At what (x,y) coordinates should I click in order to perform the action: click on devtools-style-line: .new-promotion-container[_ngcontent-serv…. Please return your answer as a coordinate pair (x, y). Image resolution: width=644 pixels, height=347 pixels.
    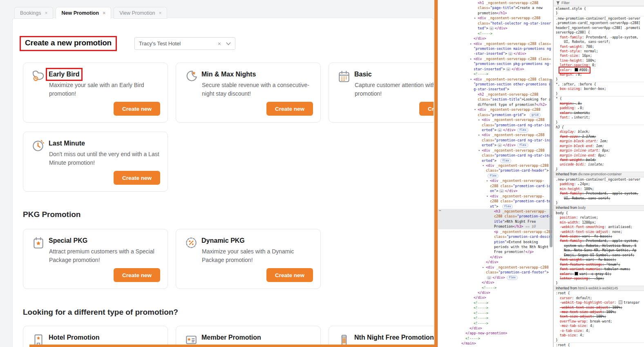
    Looking at the image, I should click on (599, 180).